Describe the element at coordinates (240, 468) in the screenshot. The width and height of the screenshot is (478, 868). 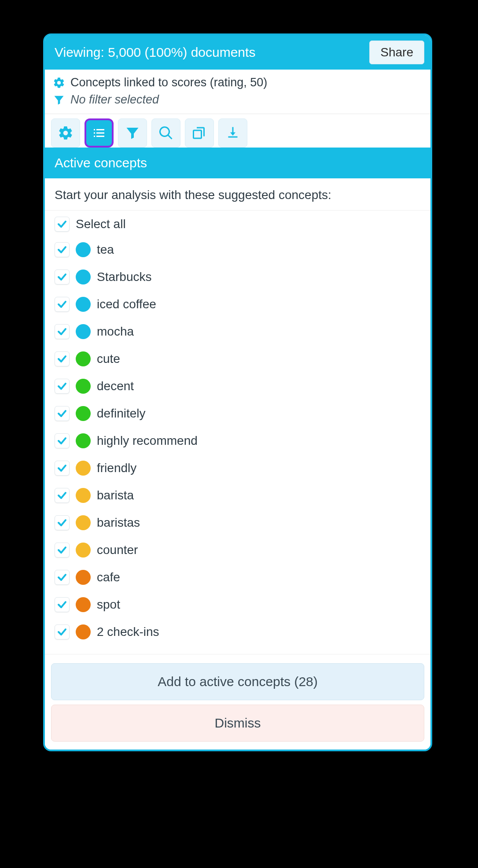
I see `concept-row: friendly` at that location.